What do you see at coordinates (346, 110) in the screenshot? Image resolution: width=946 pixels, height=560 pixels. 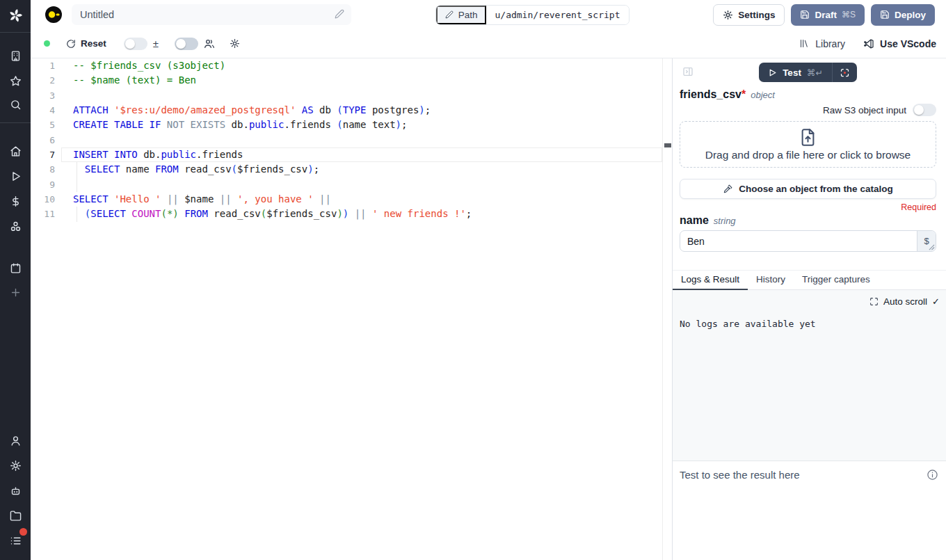 I see `code-line: 4ATTACH '$res:u/demo/amazed_postgresql' …` at bounding box center [346, 110].